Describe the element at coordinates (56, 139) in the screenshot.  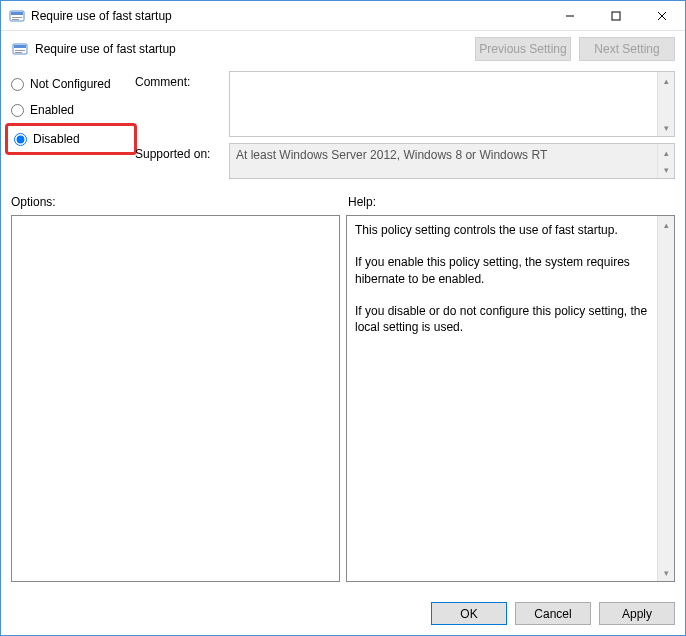
I see `radio-label: Disabled` at that location.